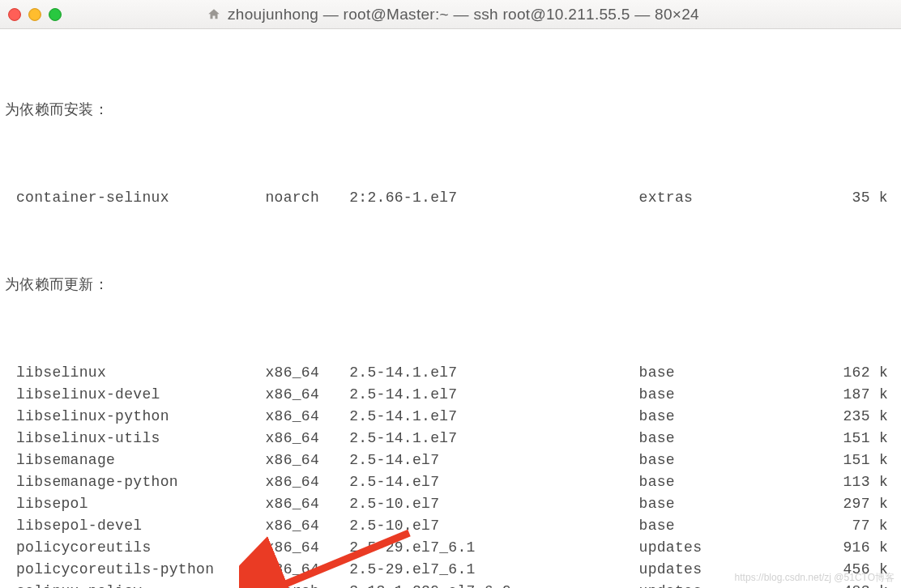 The width and height of the screenshot is (901, 588). Describe the element at coordinates (449, 110) in the screenshot. I see `section-header-install: 为依赖而安装：` at that location.